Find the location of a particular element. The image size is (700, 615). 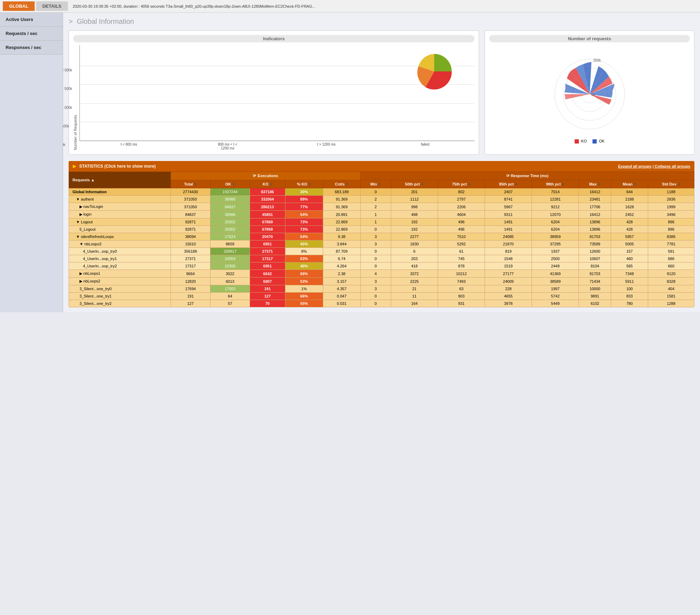

col-min: Min ⇕ is located at coordinates (375, 184).